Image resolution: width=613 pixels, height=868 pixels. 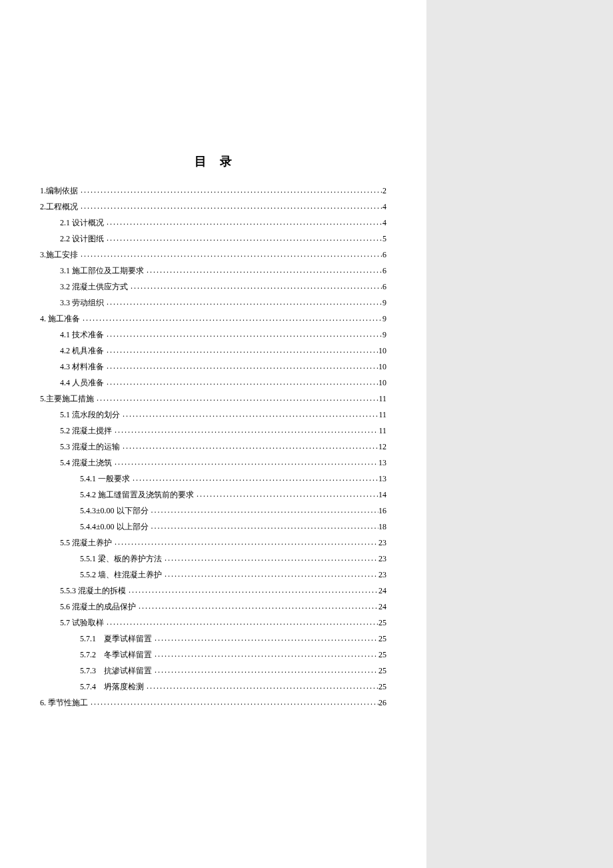 I want to click on toc-entry-page: 12, so click(x=382, y=447).